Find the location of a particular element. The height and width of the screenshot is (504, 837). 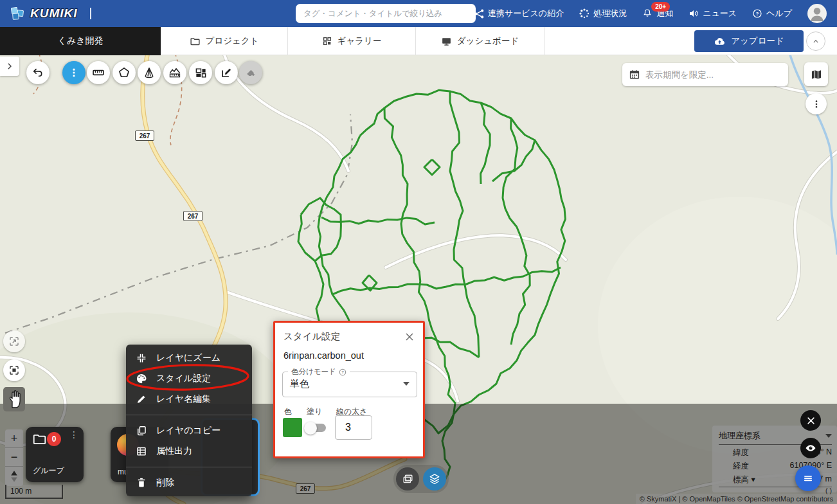

kumiki-logo: KUMIKI is located at coordinates (50, 14).